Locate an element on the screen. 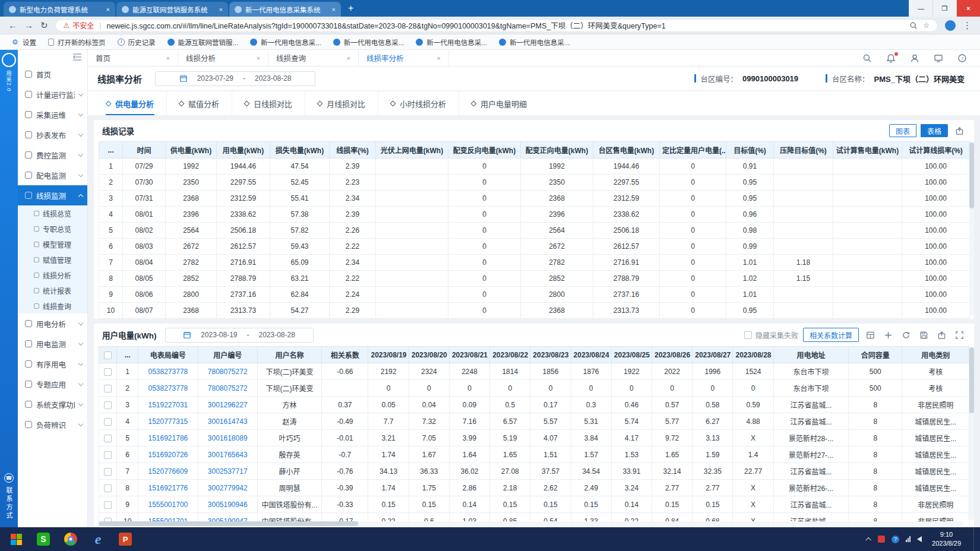 The width and height of the screenshot is (980, 551). maximize-button: ❐ is located at coordinates (944, 8).